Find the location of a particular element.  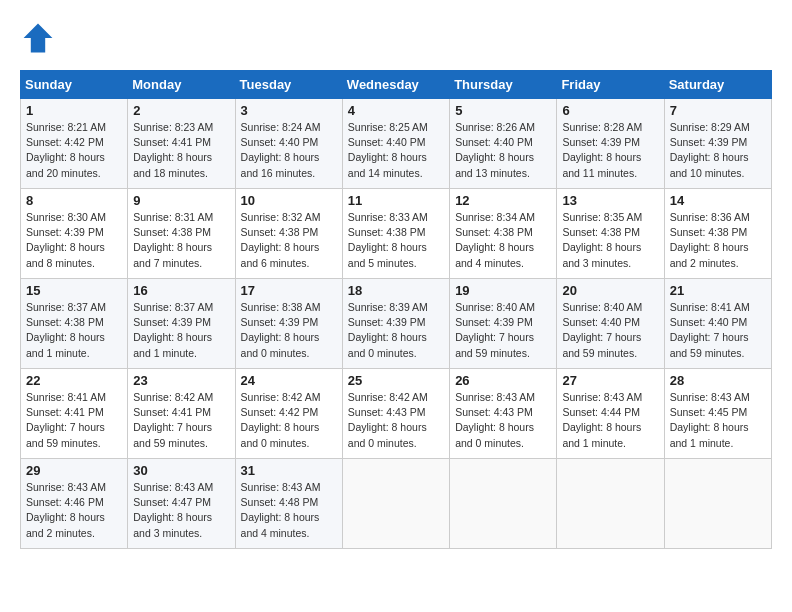

day-info: Sunrise: 8:36 AMSunset: 4:38 PMDaylight:… is located at coordinates (718, 240).